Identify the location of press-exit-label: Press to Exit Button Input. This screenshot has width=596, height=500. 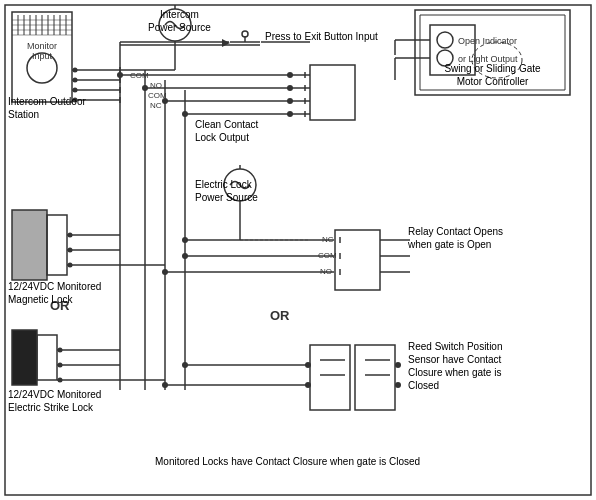
(322, 36).